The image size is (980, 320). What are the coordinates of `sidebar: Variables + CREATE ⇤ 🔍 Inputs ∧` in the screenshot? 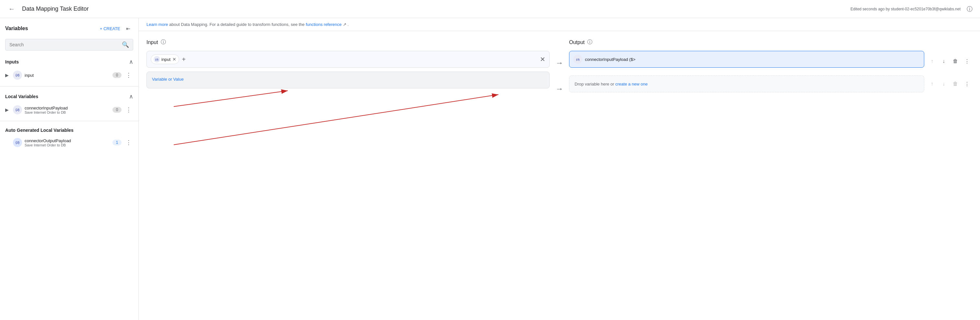 It's located at (69, 169).